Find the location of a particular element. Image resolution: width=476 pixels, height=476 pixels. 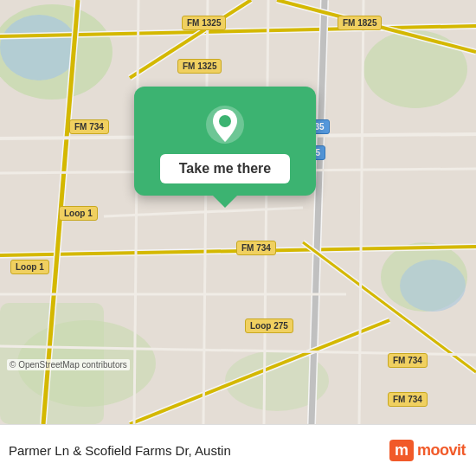

location-label: Parmer Ln & Scofield Farms Dr, Austin is located at coordinates (119, 450).